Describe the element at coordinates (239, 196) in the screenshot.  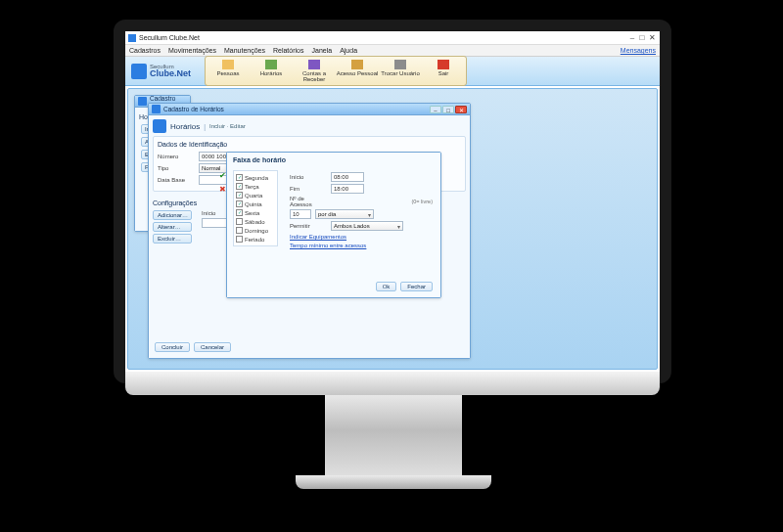
I see `checkbox-quarta: ✓` at that location.